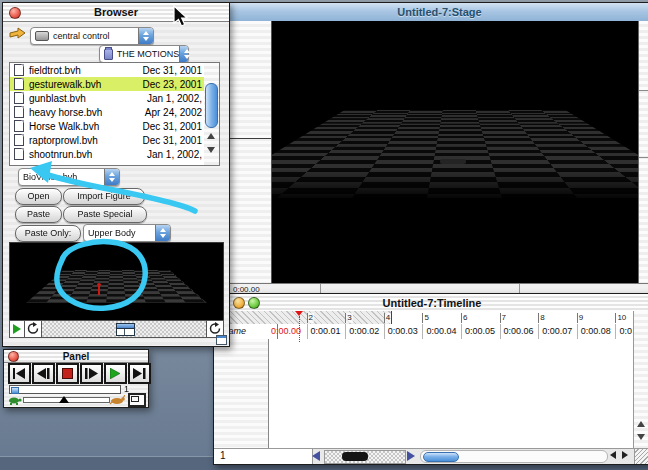  Describe the element at coordinates (242, 394) in the screenshot. I see `track-label-column` at that location.